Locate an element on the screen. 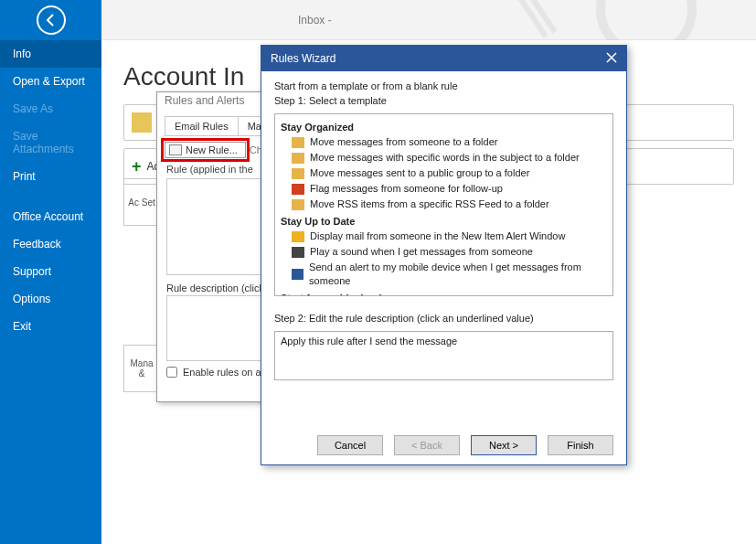 The width and height of the screenshot is (756, 544). wizard-title-label: Rules Wizard is located at coordinates (303, 59).